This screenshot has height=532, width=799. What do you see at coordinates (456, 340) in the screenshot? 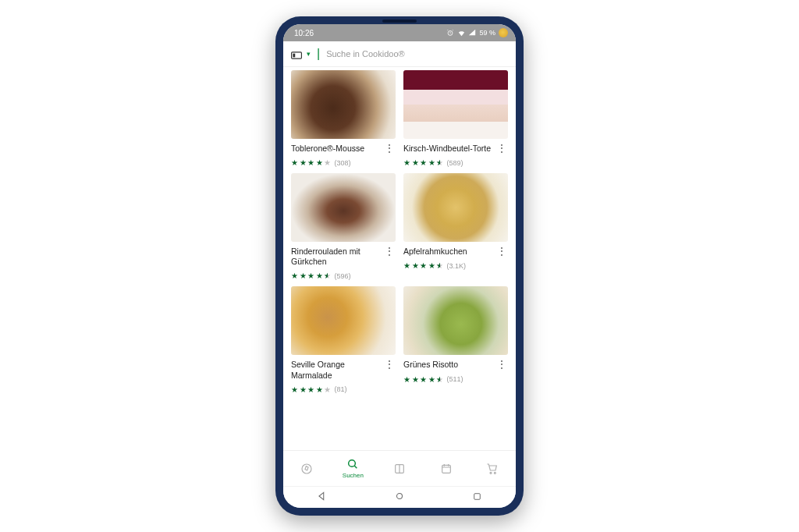
I see `recipe-card: Grünes Risotto ⋮ ★★★★★ (511)` at bounding box center [456, 340].